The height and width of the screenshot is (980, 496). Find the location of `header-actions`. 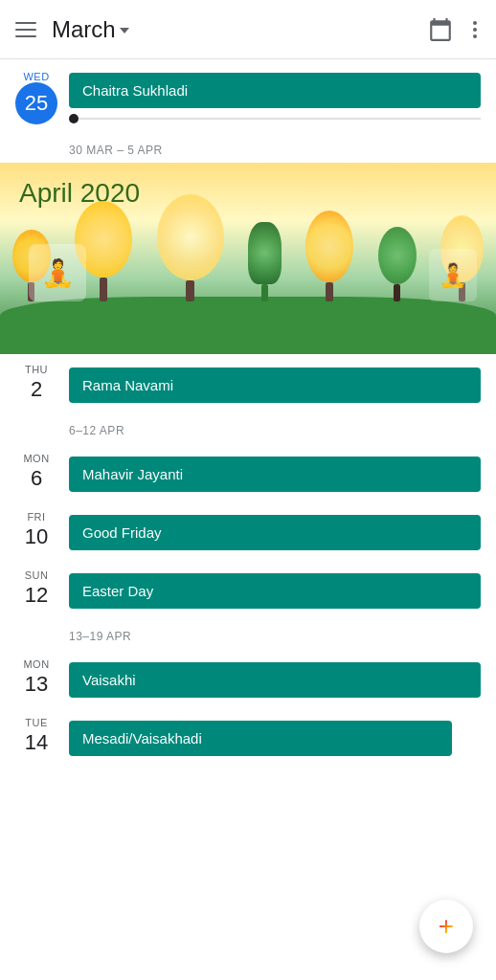

header-actions is located at coordinates (454, 30).